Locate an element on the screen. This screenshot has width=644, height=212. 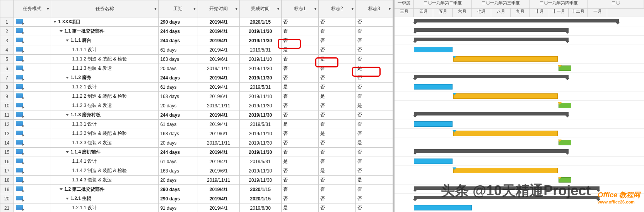
timeline-month: 九月 is located at coordinates (520, 12).